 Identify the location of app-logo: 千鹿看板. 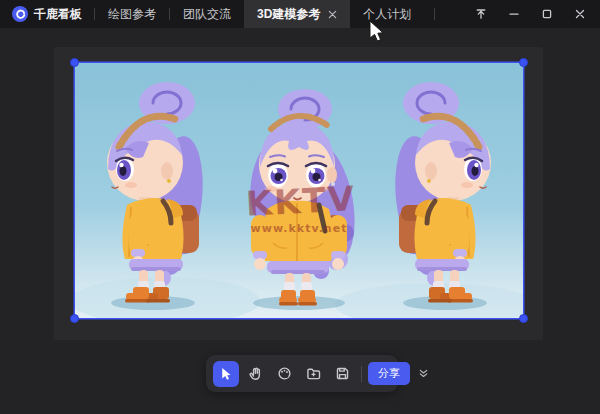
(47, 14).